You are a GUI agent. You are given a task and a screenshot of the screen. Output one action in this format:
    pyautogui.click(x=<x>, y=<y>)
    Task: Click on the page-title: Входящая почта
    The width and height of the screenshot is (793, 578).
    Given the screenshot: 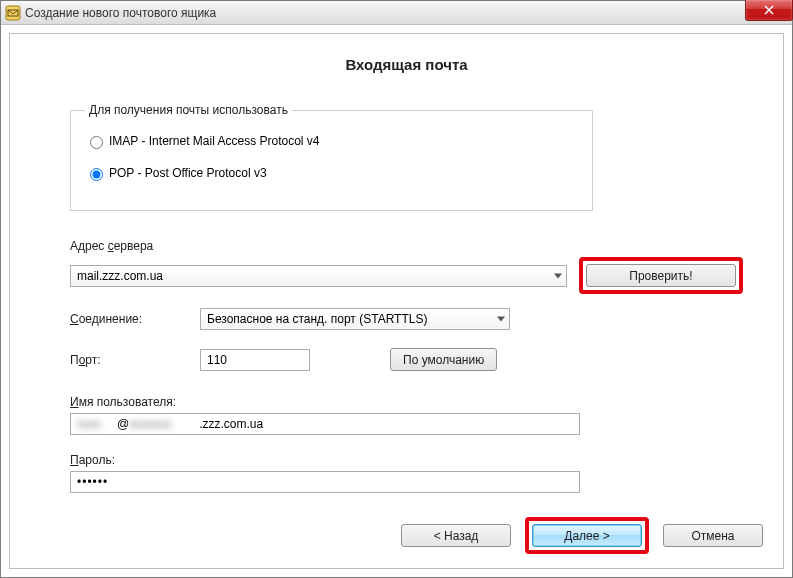 What is the action you would take?
    pyautogui.click(x=406, y=64)
    